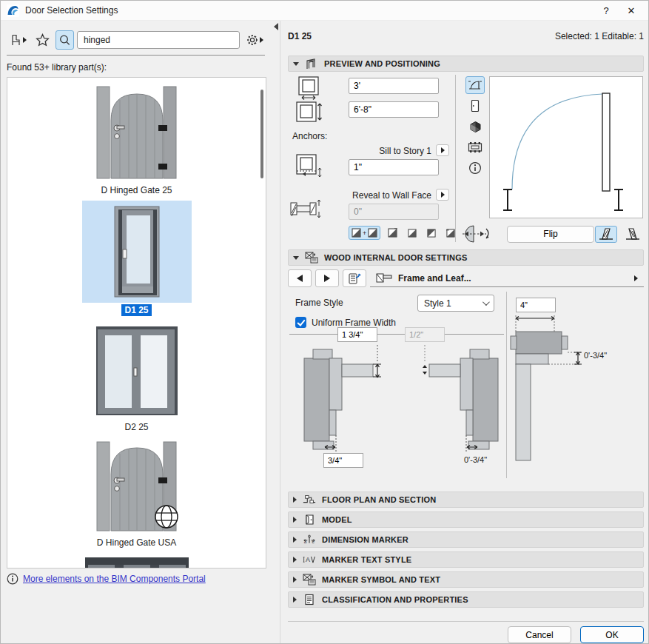 The image size is (649, 644). What do you see at coordinates (309, 520) in the screenshot?
I see `model-icon` at bounding box center [309, 520].